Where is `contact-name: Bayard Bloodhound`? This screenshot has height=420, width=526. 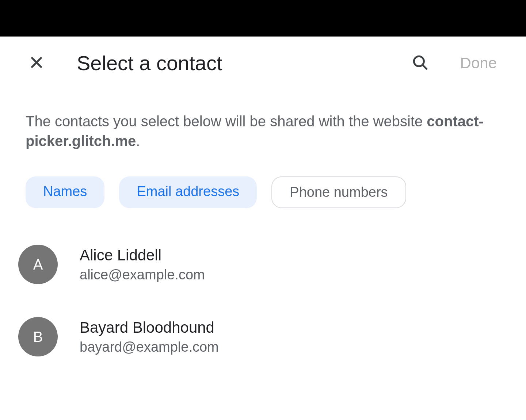 contact-name: Bayard Bloodhound is located at coordinates (149, 328).